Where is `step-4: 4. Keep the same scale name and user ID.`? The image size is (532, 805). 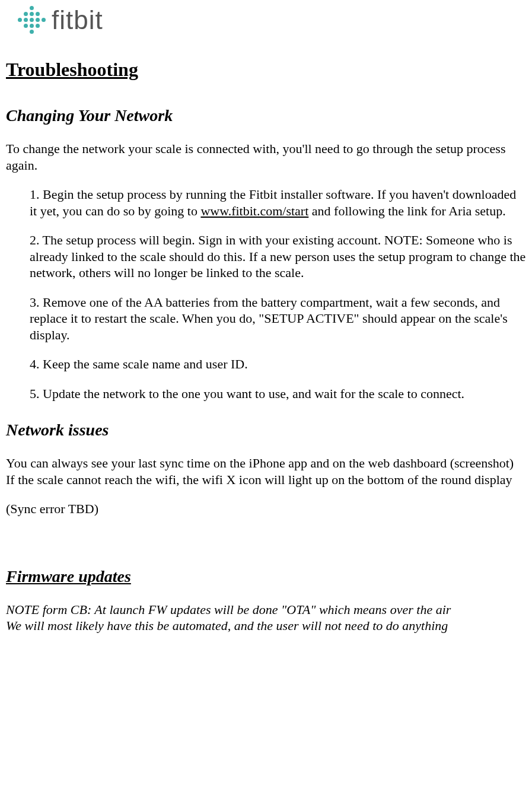 step-4: 4. Keep the same scale name and user ID. is located at coordinates (278, 364).